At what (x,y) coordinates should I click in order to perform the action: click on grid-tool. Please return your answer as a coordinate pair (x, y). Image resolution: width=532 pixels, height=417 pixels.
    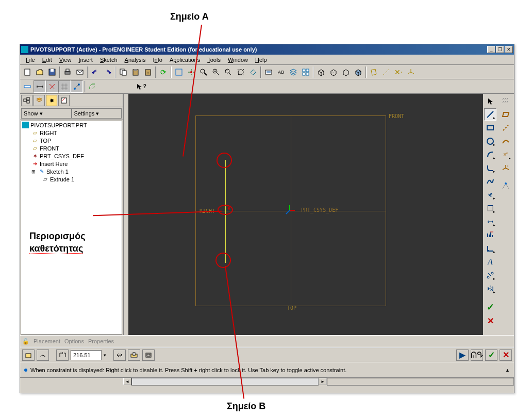
    Looking at the image, I should click on (506, 101).